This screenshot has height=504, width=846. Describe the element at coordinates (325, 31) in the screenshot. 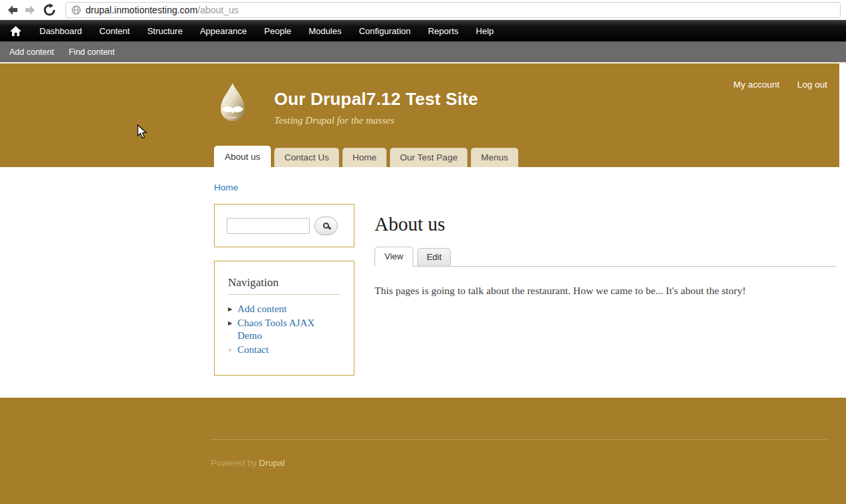

I see `admin-menu-modules: Modules` at that location.